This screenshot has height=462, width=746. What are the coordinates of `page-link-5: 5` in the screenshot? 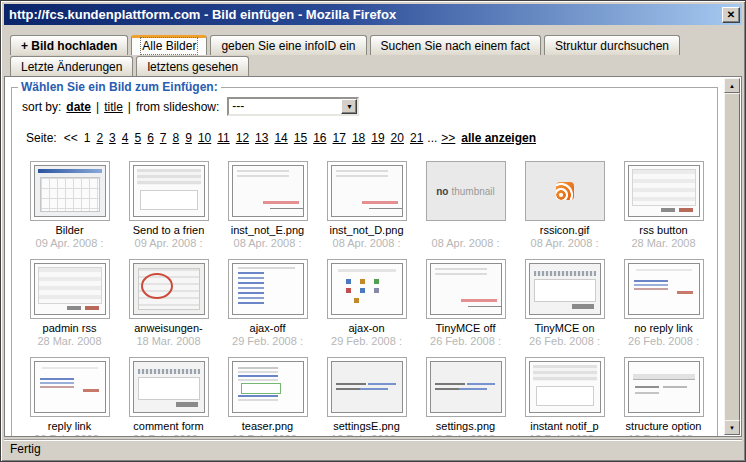 It's located at (138, 138).